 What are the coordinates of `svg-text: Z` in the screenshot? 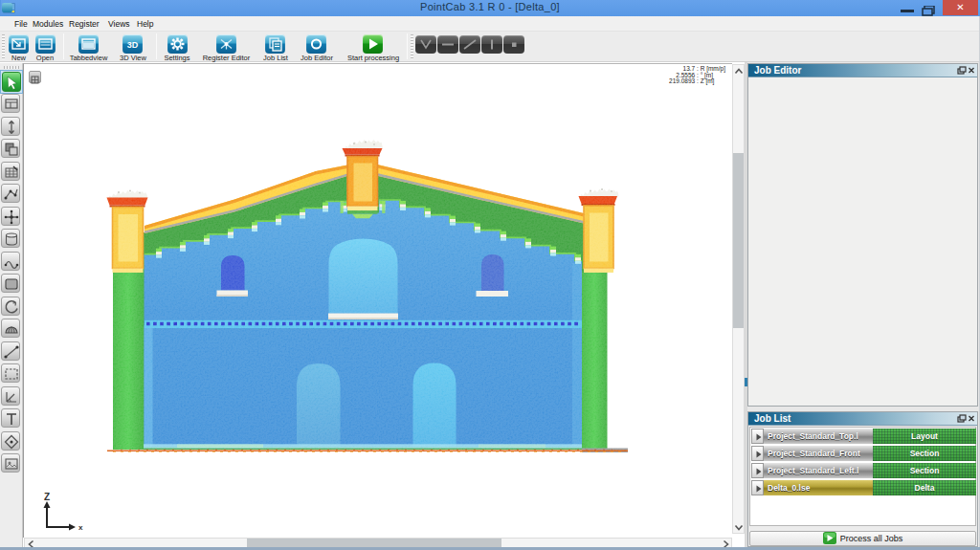 It's located at (47, 497).